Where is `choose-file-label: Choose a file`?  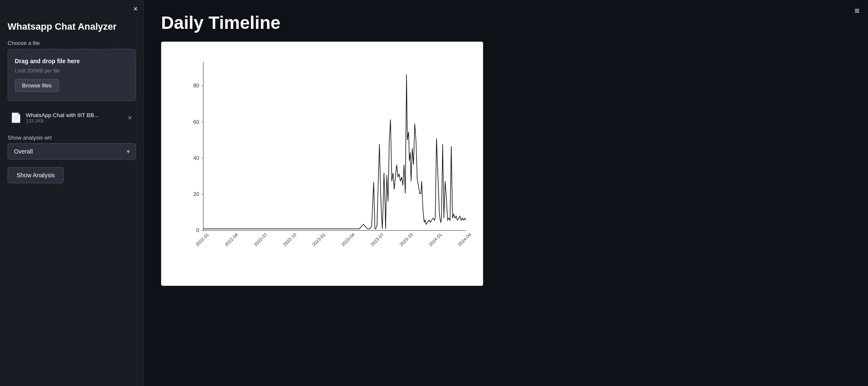
choose-file-label: Choose a file is located at coordinates (72, 43).